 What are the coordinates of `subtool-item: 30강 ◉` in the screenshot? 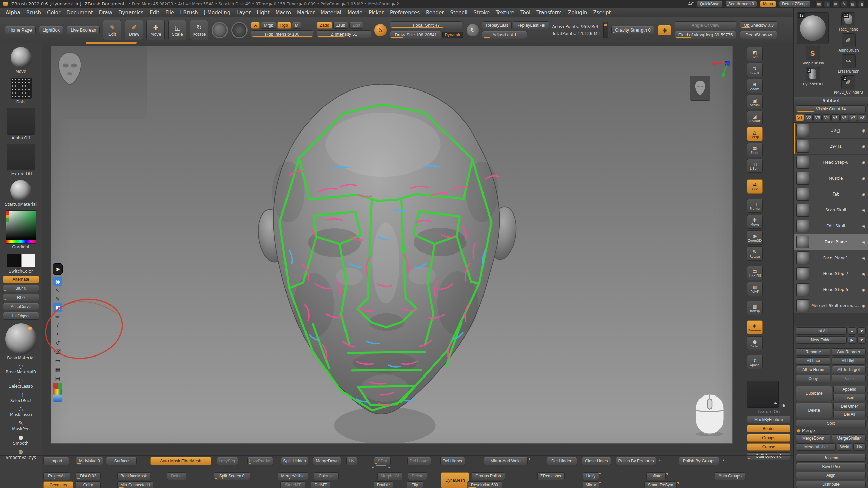 It's located at (831, 131).